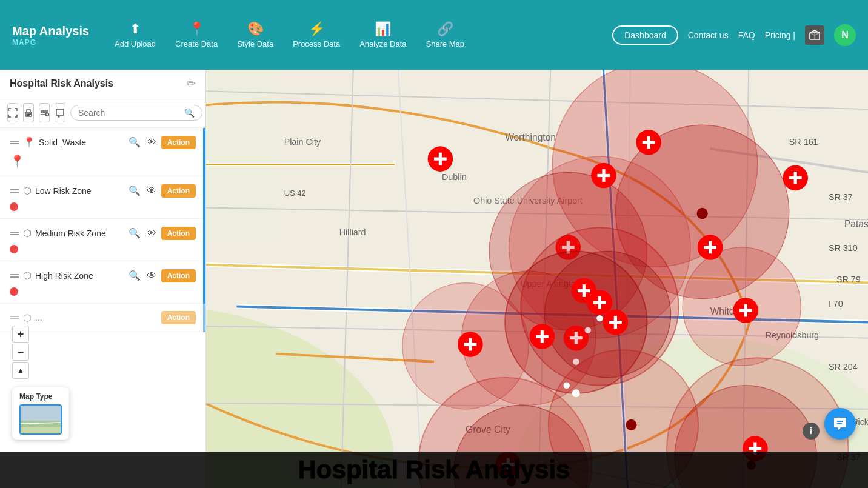  Describe the element at coordinates (103, 198) in the screenshot. I see `layer-low-risk-zone: ⬡ Low Risk Zone 🔍 👁 Action` at that location.